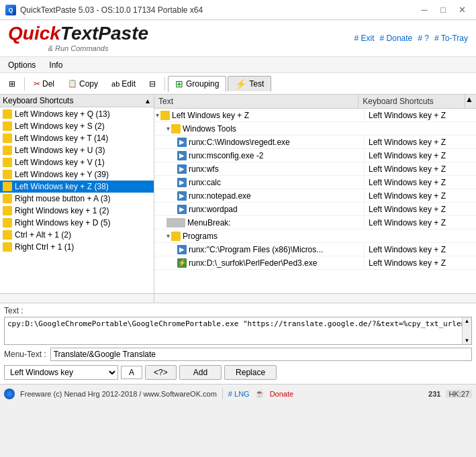 Image resolution: width=476 pixels, height=457 pixels. I want to click on table-row: ▾Left Windows key + ZLeft Windows key + …, so click(316, 115).